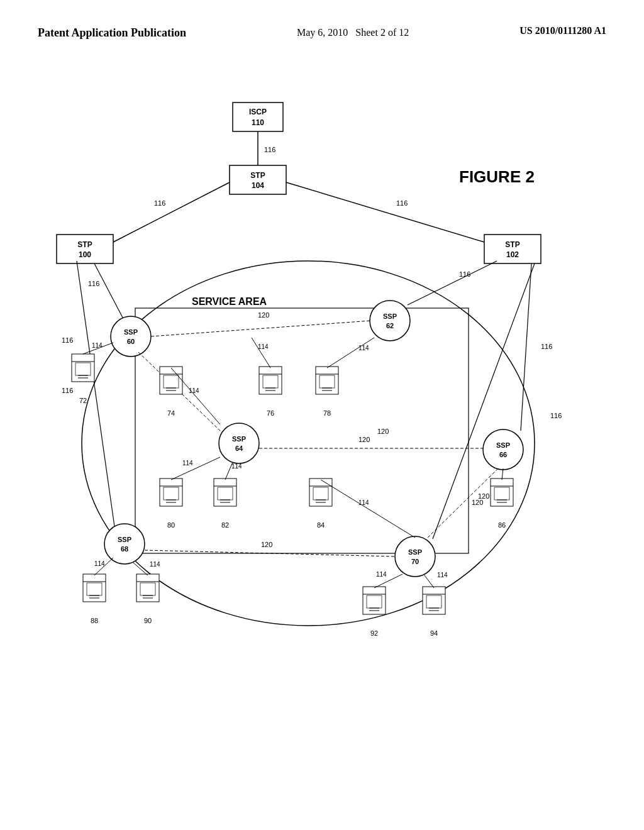  I want to click on lbl-114-82: 114, so click(236, 467).